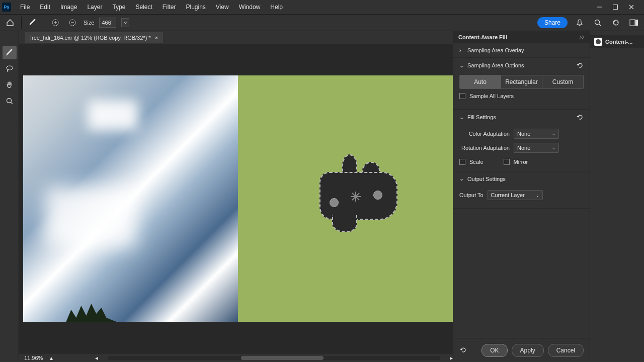 Image resolution: width=644 pixels, height=362 pixels. What do you see at coordinates (485, 134) in the screenshot?
I see `color-adaptation-label: Color Adaptation` at bounding box center [485, 134].